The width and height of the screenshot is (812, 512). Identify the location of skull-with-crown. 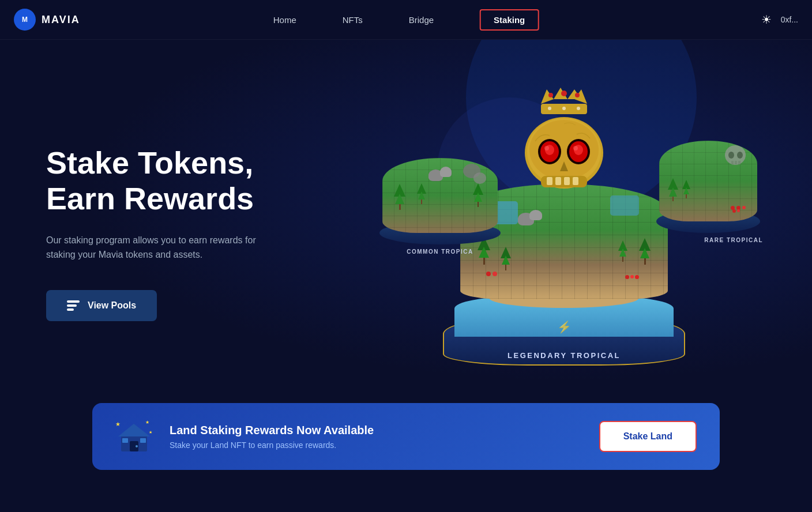
(564, 157).